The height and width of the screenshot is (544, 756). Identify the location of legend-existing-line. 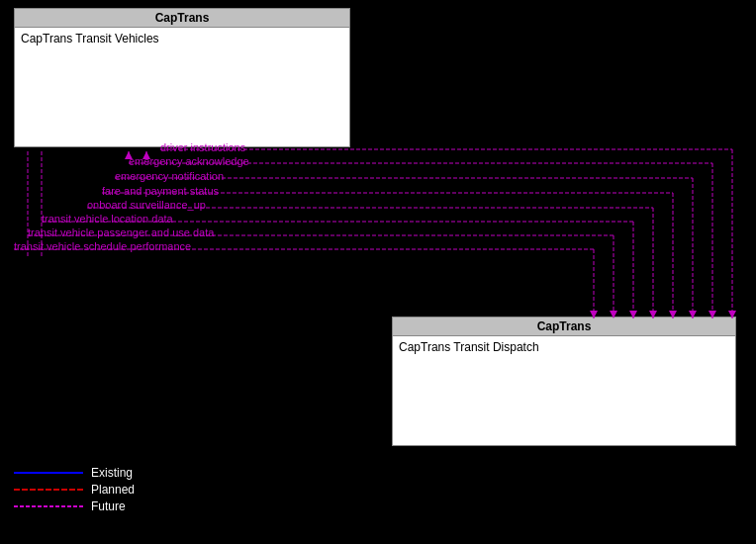
(48, 473).